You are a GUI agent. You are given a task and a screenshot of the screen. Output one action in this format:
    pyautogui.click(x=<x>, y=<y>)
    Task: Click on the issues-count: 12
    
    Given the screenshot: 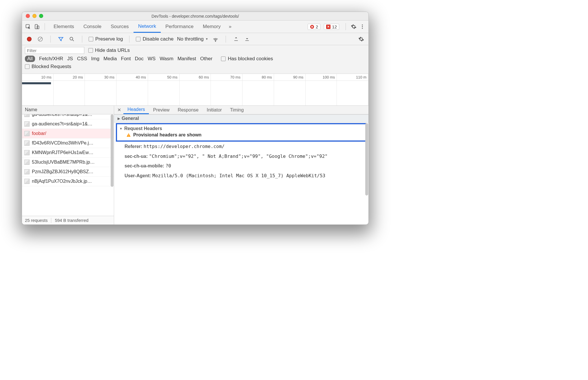 What is the action you would take?
    pyautogui.click(x=334, y=27)
    